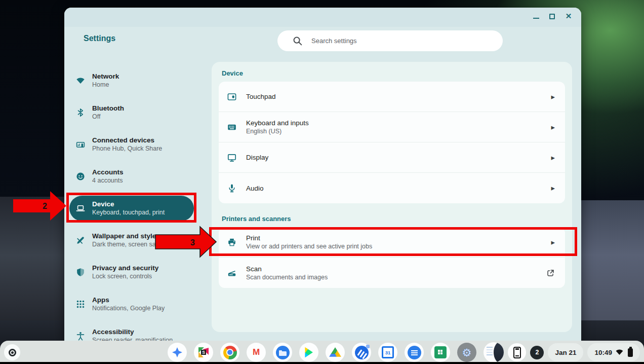  I want to click on sidebar-item-connected-devices: Connected devicesPhone Hub, Quick Share, so click(132, 144).